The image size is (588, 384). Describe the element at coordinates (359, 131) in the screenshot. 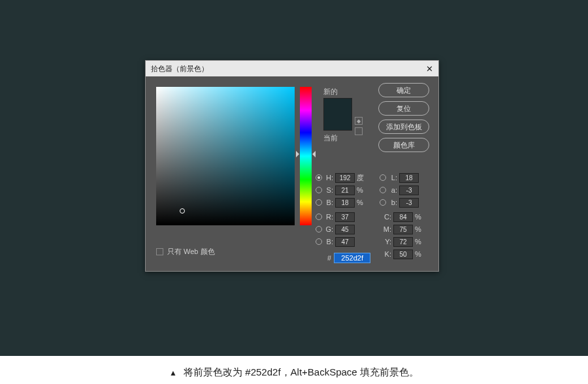

I see `websafe-warning-icon` at that location.